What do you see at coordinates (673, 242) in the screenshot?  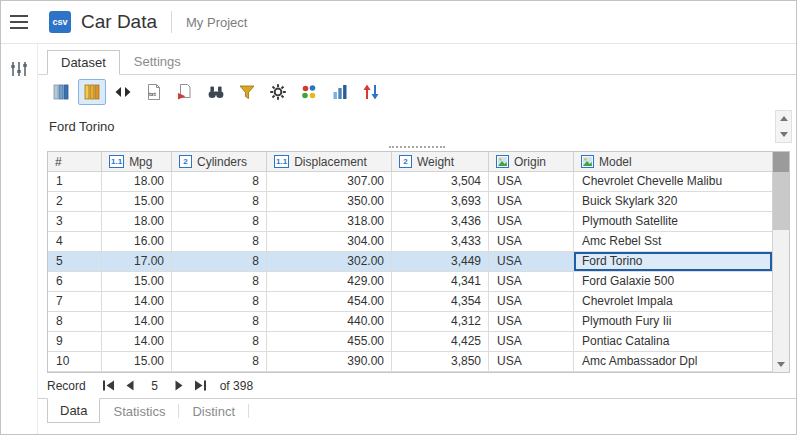 I see `grid-cell: Amc Rebel Sst` at bounding box center [673, 242].